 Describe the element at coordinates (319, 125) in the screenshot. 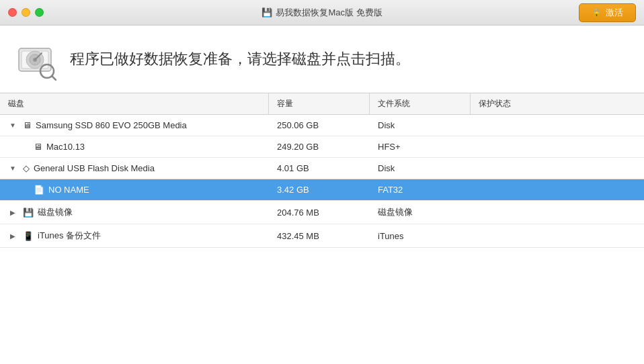

I see `capacity-cell: 250.06 GB` at that location.